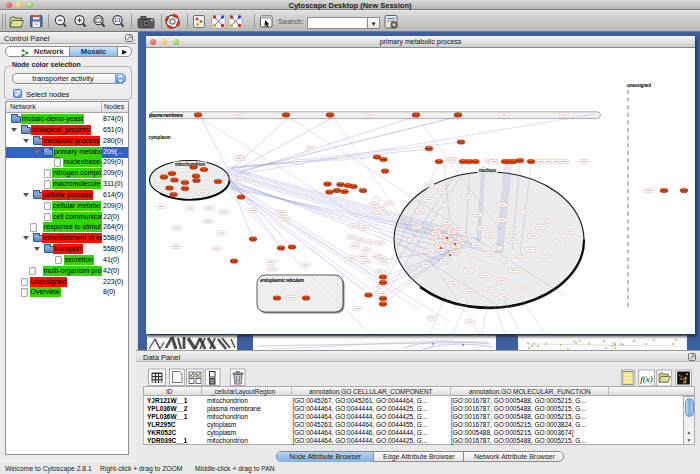  Describe the element at coordinates (646, 379) in the screenshot. I see `svg-text: f(x)` at that location.